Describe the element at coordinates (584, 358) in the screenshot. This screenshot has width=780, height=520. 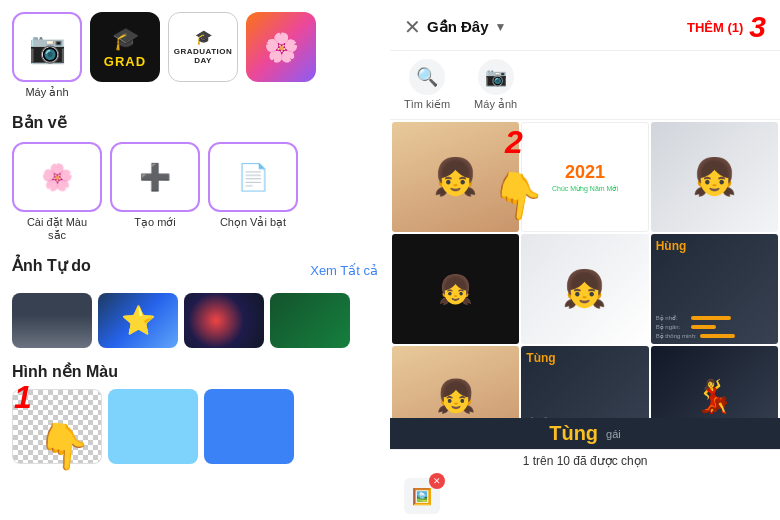
I see `tung-title: Tùng` at that location.